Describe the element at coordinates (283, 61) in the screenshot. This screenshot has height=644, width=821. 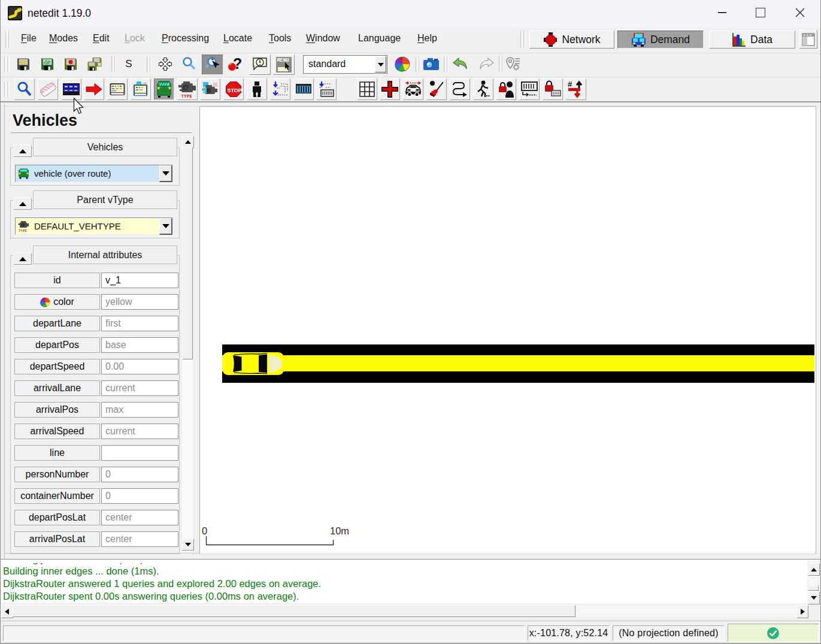
I see `svg-text: MENU` at that location.